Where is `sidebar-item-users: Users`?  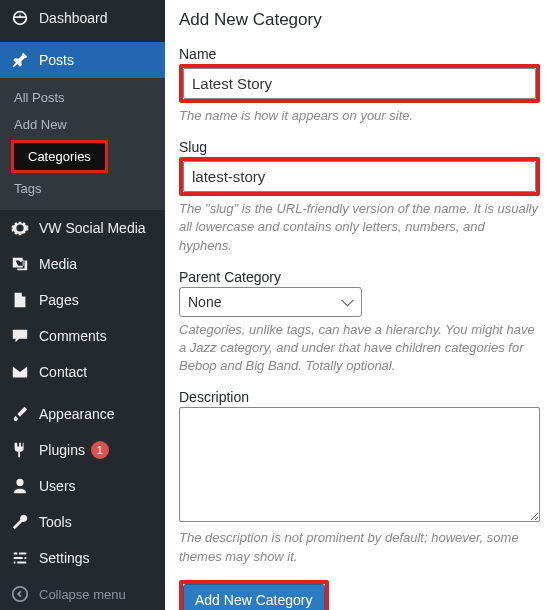 sidebar-item-users: Users is located at coordinates (82, 486).